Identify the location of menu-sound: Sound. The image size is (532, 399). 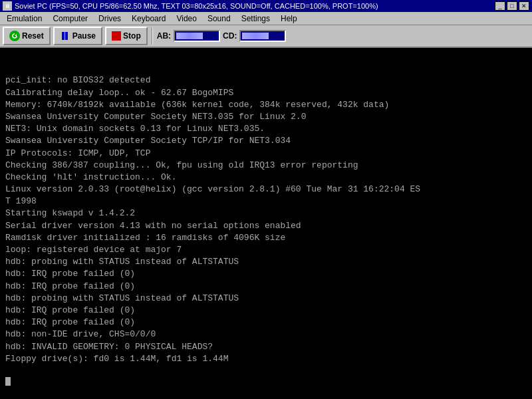
(219, 19).